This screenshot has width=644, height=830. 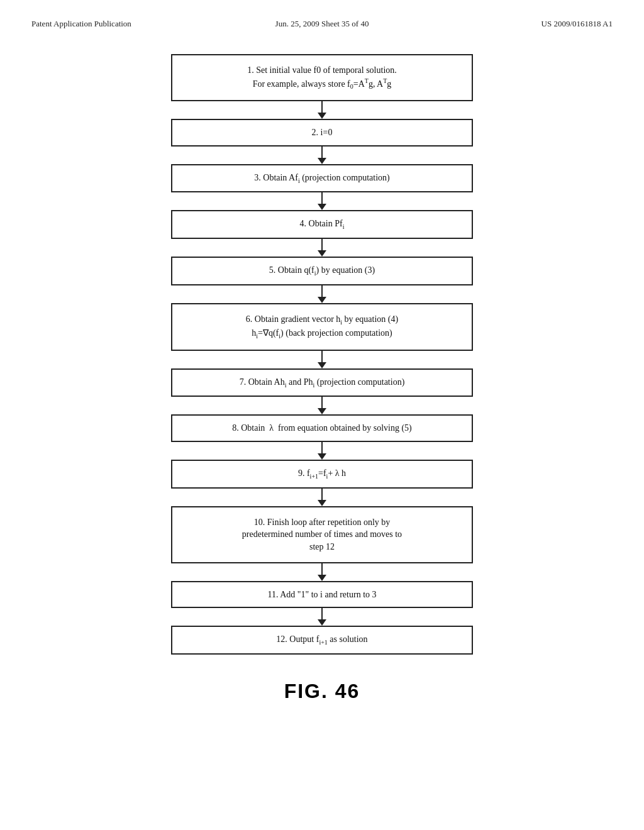 I want to click on step-8-box: 8. Obtain λ from equation obtained by so…, so click(x=322, y=428).